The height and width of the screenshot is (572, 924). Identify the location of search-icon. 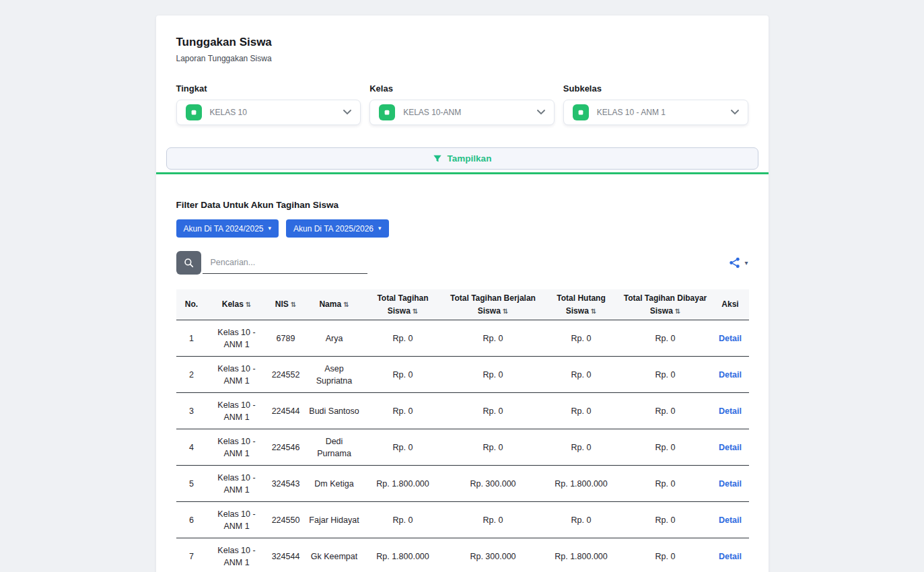
(188, 262).